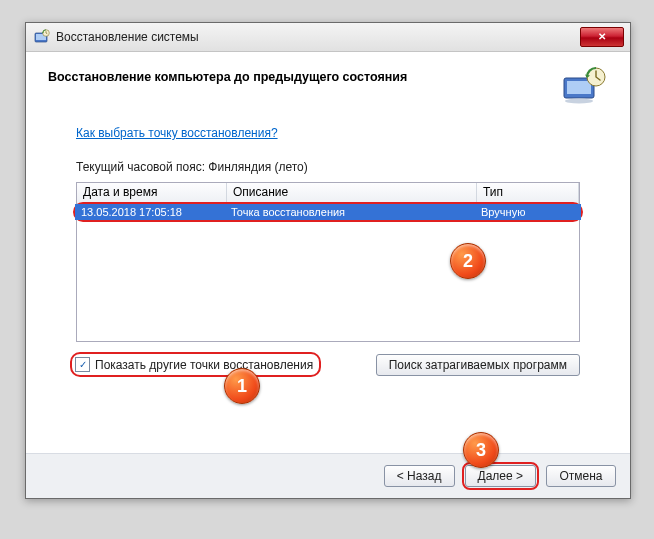  Describe the element at coordinates (42, 37) in the screenshot. I see `system-restore-icon` at that location.